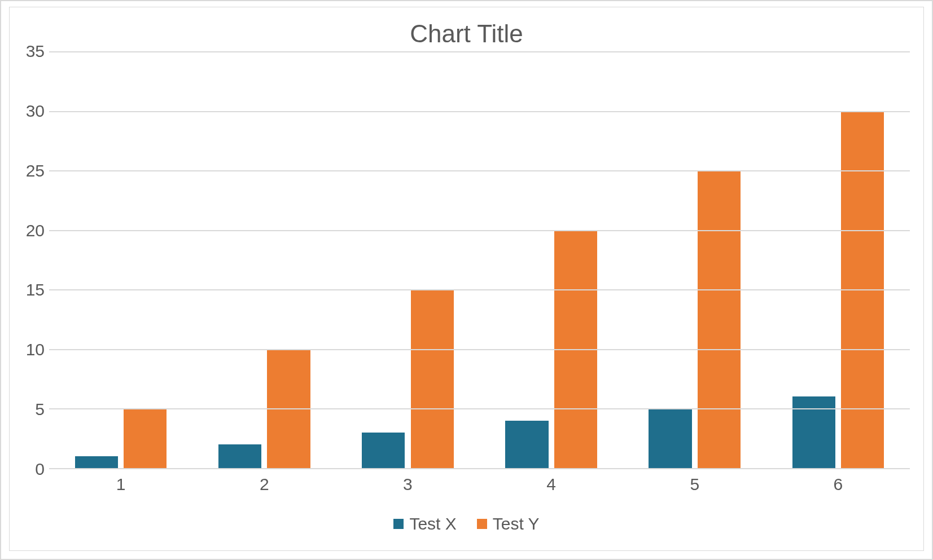 The image size is (933, 560). I want to click on x-tick-label: 3, so click(408, 484).